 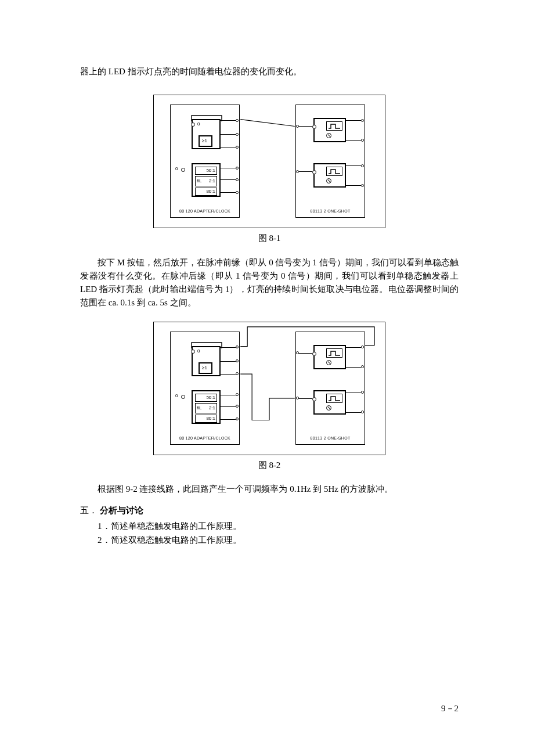 I want to click on figure-8-1: ≥1 0 0, so click(x=269, y=161).